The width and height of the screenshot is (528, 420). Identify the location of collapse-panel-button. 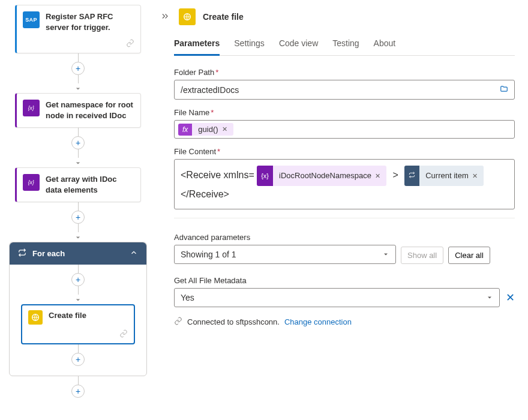
(165, 17).